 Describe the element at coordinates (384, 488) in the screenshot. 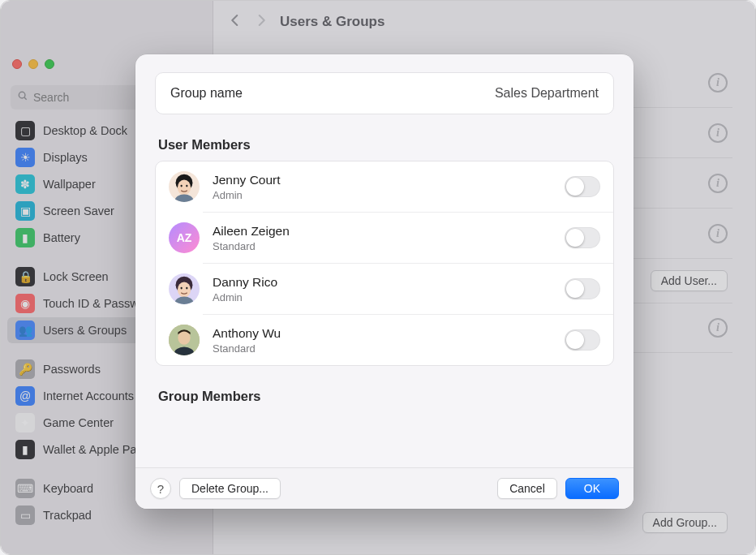

I see `sheet-footer: ? Delete Group... Cancel OK` at that location.